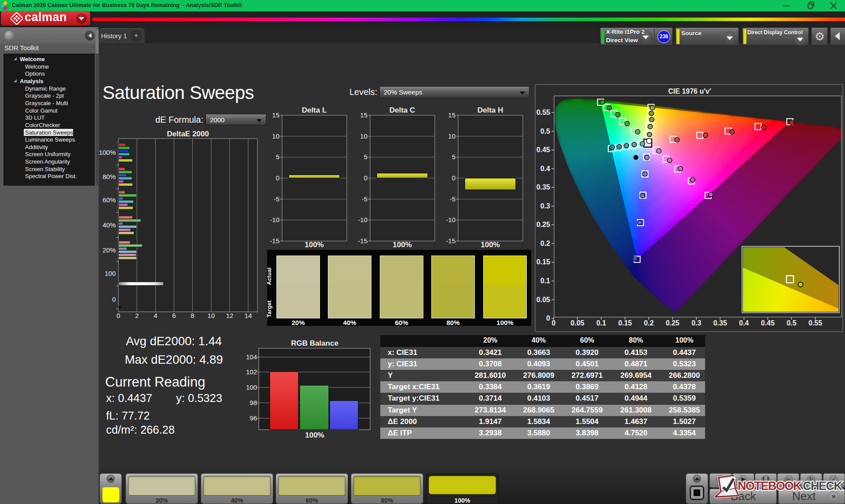 The width and height of the screenshot is (845, 504). Describe the element at coordinates (252, 357) in the screenshot. I see `svg-text: 104` at that location.